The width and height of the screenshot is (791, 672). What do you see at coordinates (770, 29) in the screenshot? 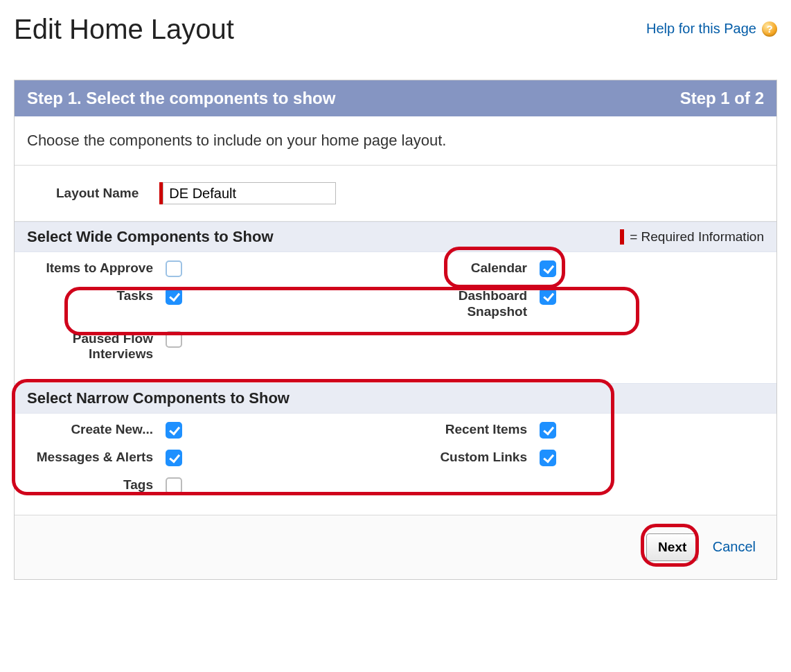
I see `help-icon: ?` at bounding box center [770, 29].